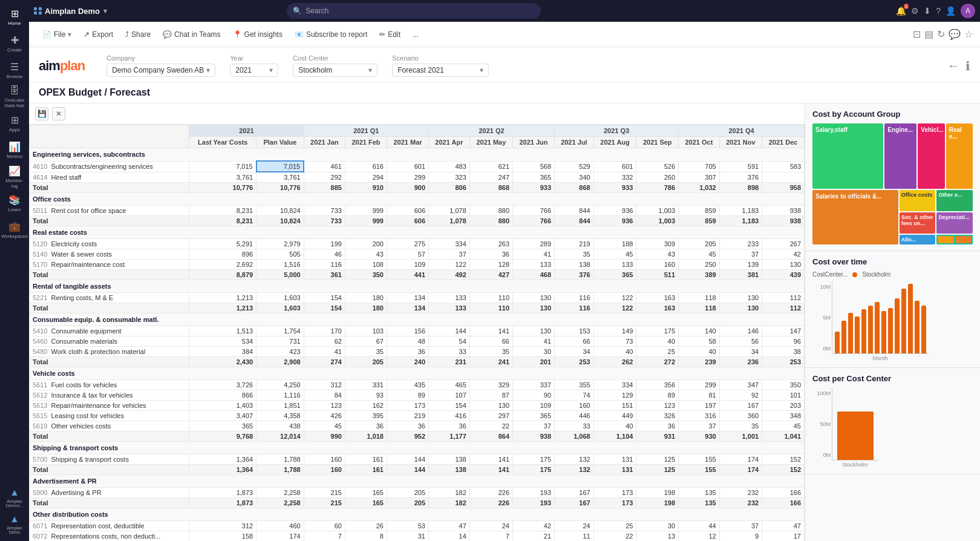 The width and height of the screenshot is (980, 541). Describe the element at coordinates (615, 460) in the screenshot. I see `data-cell: 131` at that location.